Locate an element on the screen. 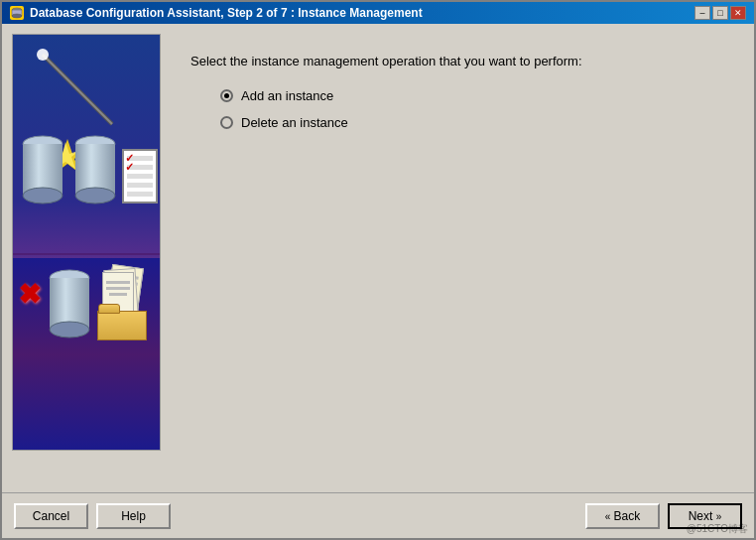 Image resolution: width=756 pixels, height=540 pixels. watermark: @51CTO博客 is located at coordinates (717, 529).